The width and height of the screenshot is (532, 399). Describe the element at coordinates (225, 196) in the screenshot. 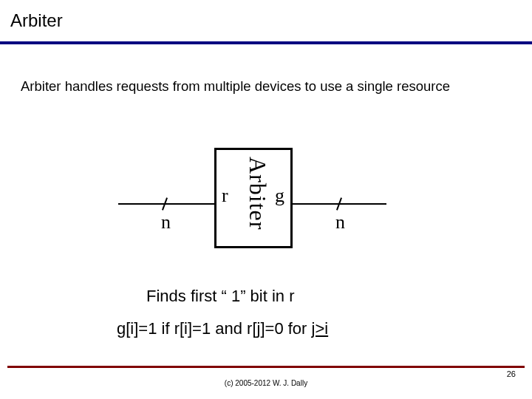

I see `port-r-label: r` at that location.